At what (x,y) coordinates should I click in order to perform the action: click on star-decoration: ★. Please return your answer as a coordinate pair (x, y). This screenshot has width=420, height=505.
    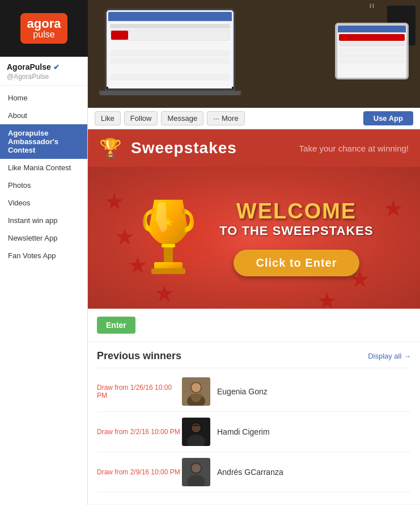
    Looking at the image, I should click on (327, 298).